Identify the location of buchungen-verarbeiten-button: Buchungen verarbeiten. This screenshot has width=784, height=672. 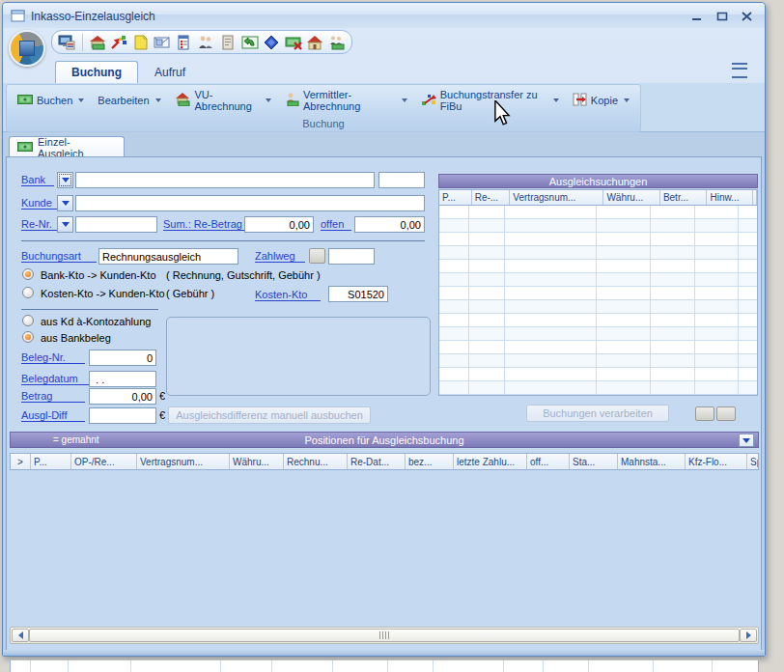
(598, 413).